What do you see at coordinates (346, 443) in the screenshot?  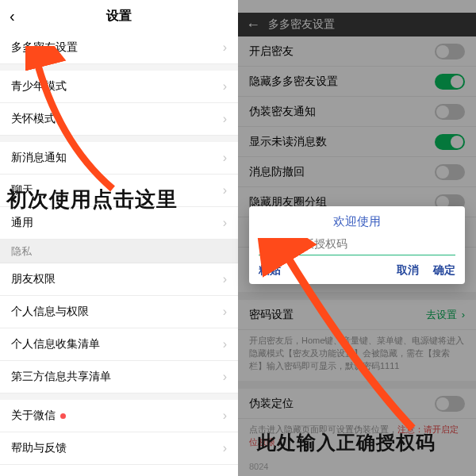 I see `annotation-text-2: 此处输入正确授权码` at bounding box center [346, 443].